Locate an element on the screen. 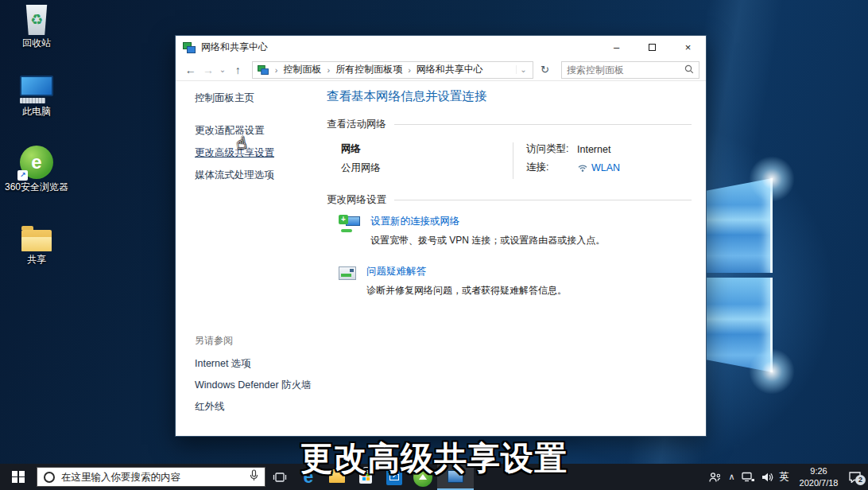 The width and height of the screenshot is (868, 490). desktop-icon-label: 回收站 is located at coordinates (37, 44).